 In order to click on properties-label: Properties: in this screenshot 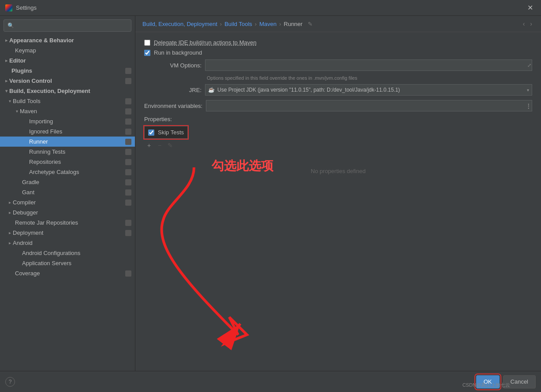, I will do `click(338, 119)`.